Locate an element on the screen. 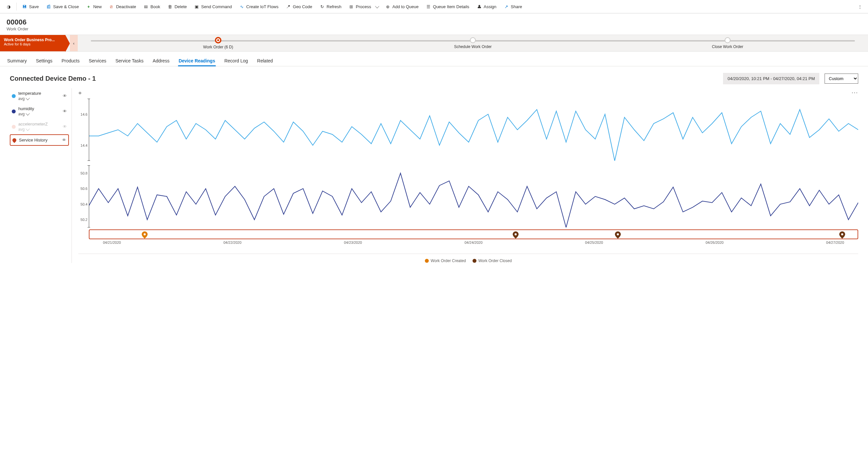 The height and width of the screenshot is (468, 868). tab-record-log: Record Log is located at coordinates (236, 61).